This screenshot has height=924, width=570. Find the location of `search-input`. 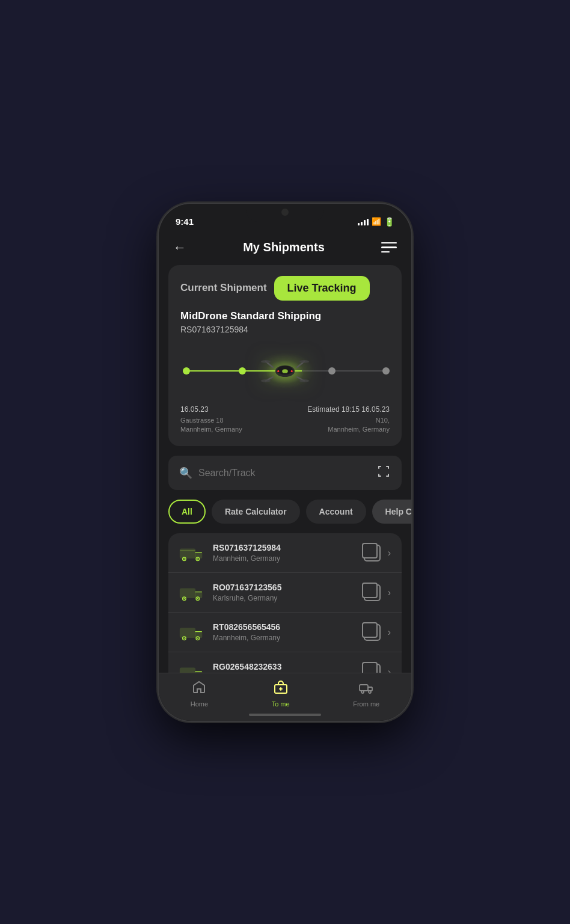

search-input is located at coordinates (284, 473).